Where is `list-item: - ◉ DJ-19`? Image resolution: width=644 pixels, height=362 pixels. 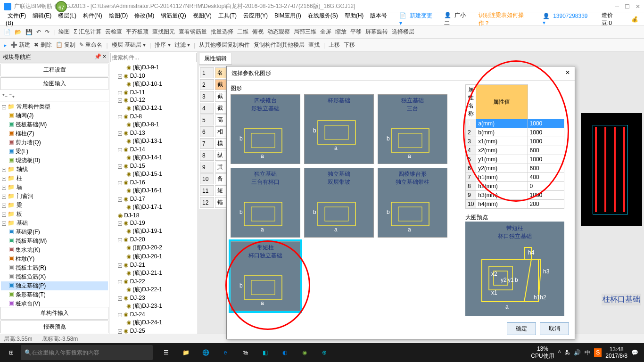
list-item: - ◉ DJ-19 is located at coordinates (154, 223).